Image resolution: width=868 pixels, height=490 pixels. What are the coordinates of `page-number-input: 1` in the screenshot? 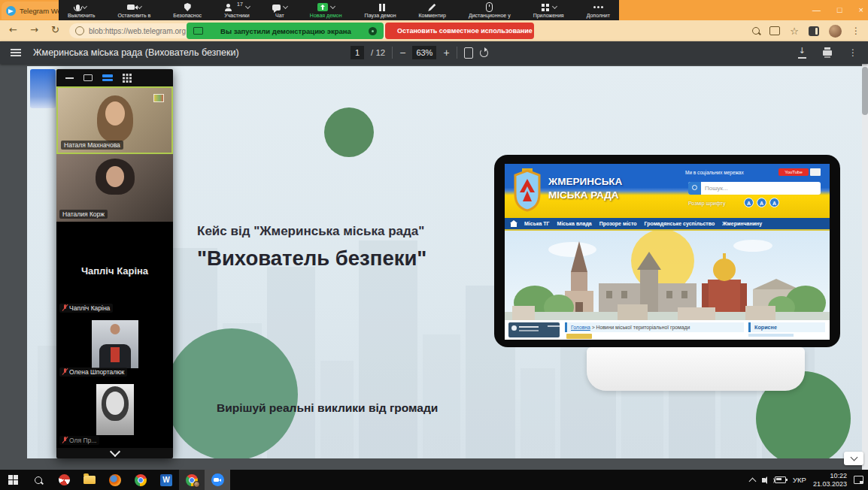 It's located at (357, 53).